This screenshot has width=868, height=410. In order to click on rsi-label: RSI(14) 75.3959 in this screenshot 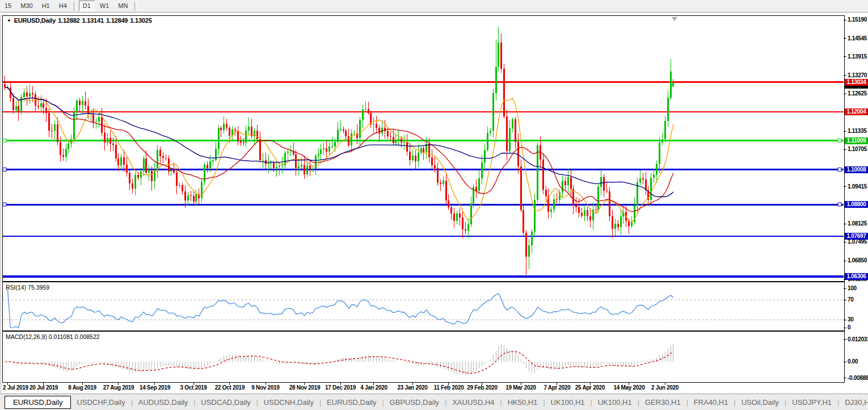, I will do `click(27, 287)`.